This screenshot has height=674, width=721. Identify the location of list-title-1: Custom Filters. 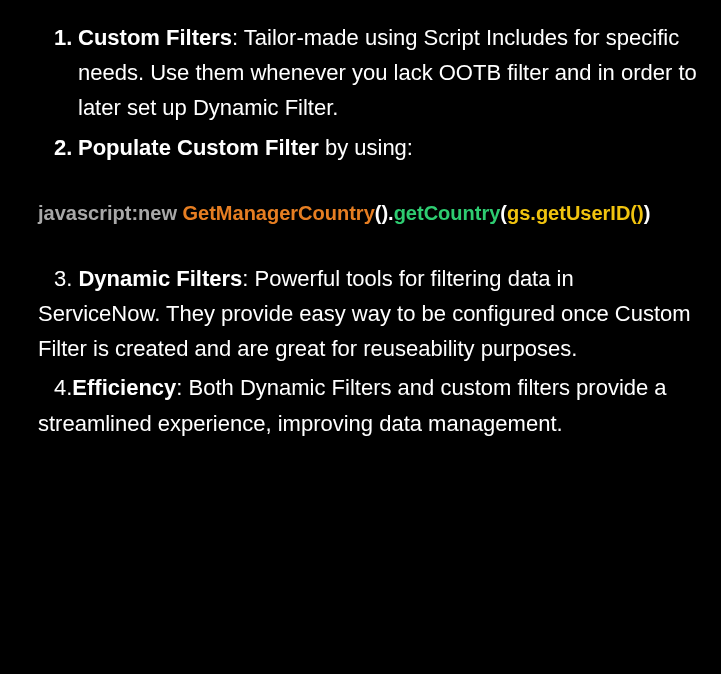
(155, 38).